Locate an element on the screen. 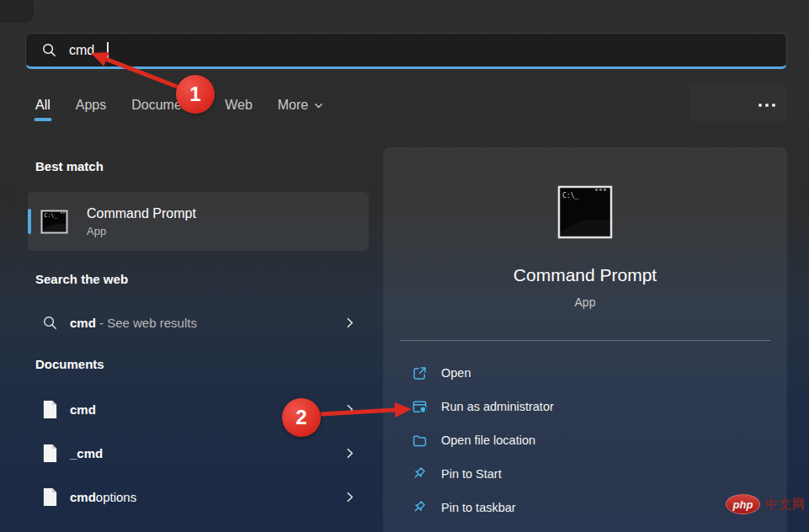 Image resolution: width=809 pixels, height=532 pixels. section-header-web: Search the web is located at coordinates (82, 279).